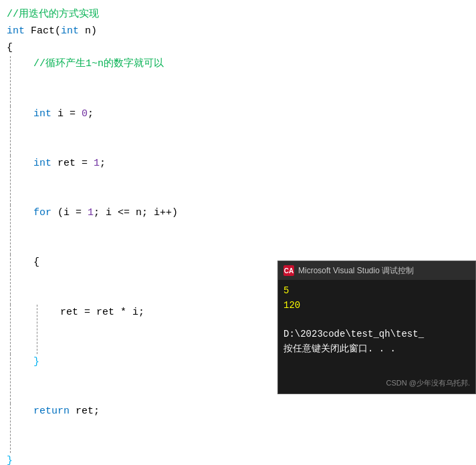 The width and height of the screenshot is (476, 465). I want to click on kw-return-1: return, so click(51, 412).